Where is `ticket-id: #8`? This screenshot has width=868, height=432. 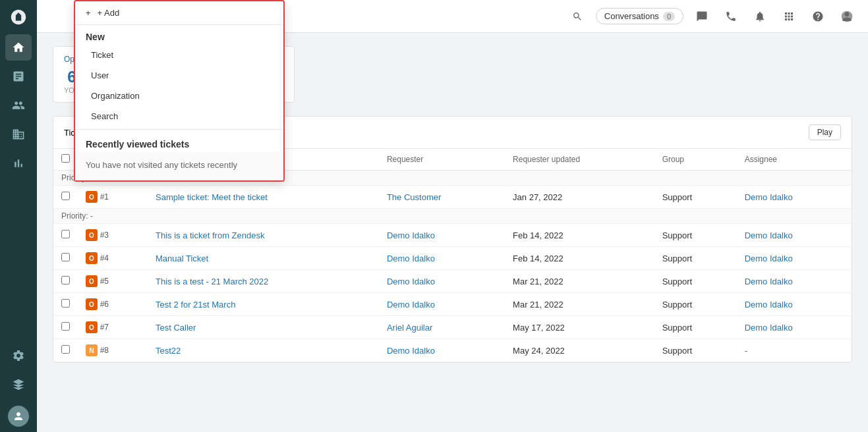 ticket-id: #8 is located at coordinates (104, 350).